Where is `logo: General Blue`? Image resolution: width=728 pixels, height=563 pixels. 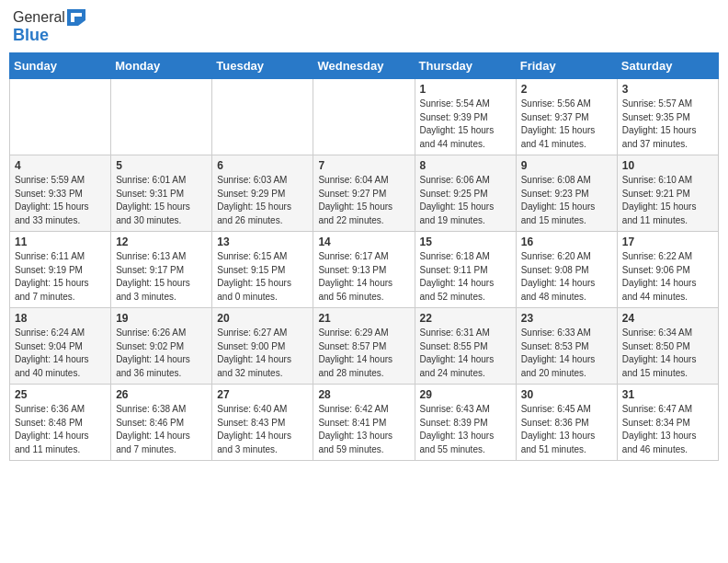 logo: General Blue is located at coordinates (50, 28).